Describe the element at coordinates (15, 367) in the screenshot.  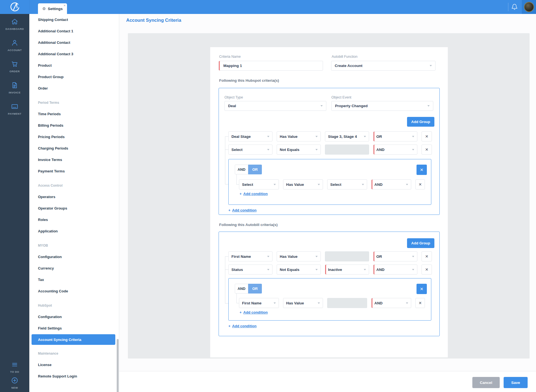
I see `rail-item-todo: TO DO` at that location.